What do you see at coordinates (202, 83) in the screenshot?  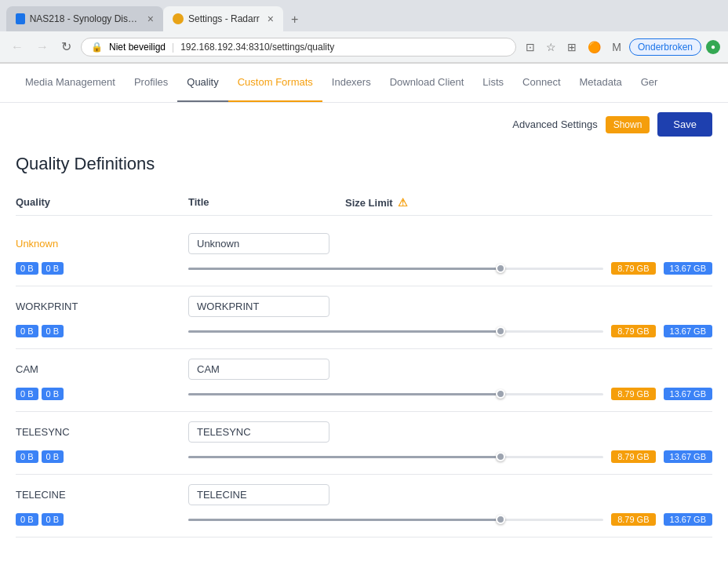 I see `nav-quality: Quality` at bounding box center [202, 83].